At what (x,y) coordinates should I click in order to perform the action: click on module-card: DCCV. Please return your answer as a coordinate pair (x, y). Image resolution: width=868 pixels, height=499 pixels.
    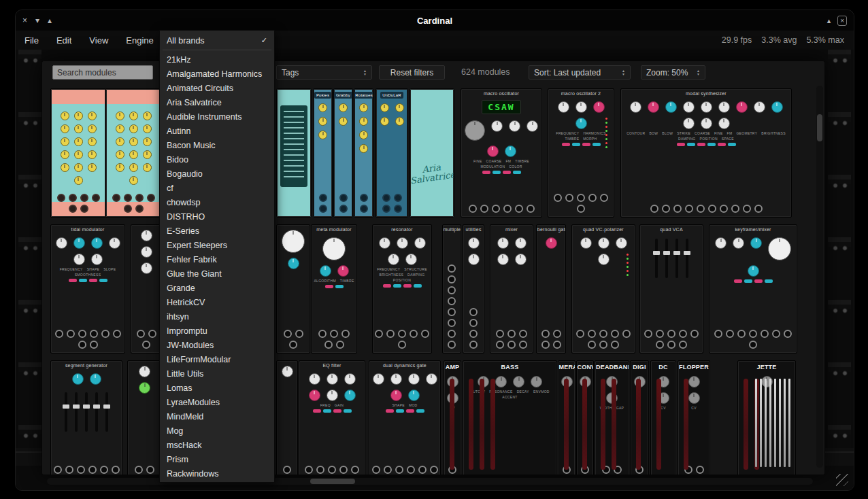
    Looking at the image, I should click on (663, 417).